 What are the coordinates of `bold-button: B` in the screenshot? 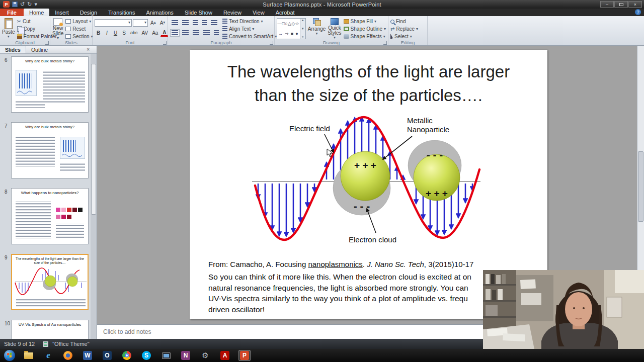 It's located at (99, 33).